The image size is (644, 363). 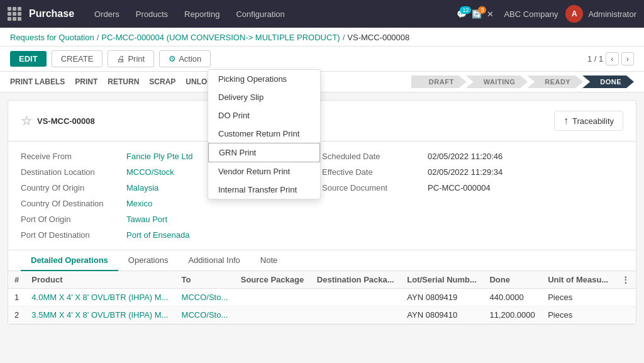 What do you see at coordinates (71, 235) in the screenshot?
I see `label-port-destination: Port Of Destination` at bounding box center [71, 235].